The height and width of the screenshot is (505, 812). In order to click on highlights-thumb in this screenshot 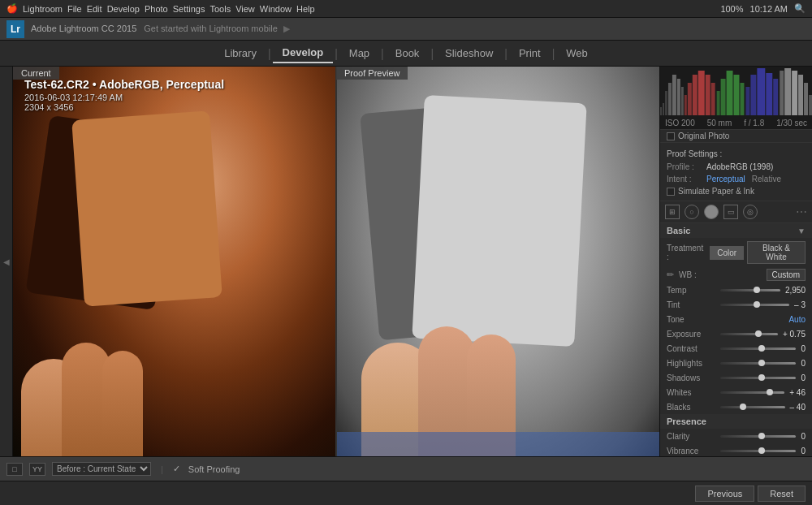, I will do `click(762, 363)`.